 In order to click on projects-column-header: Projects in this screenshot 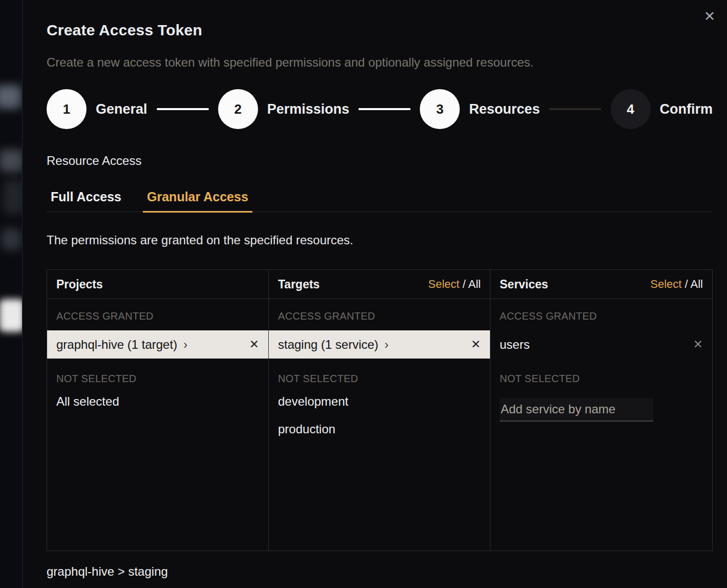, I will do `click(158, 285)`.